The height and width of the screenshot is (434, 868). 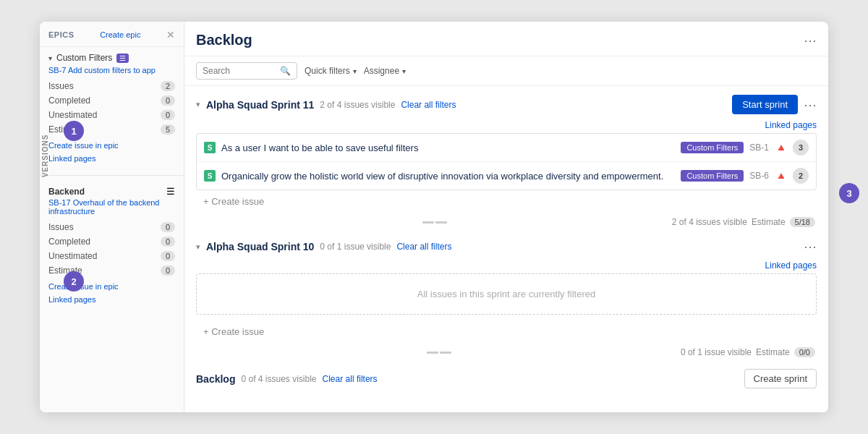 What do you see at coordinates (74, 281) in the screenshot?
I see `annotation-2: 2` at bounding box center [74, 281].